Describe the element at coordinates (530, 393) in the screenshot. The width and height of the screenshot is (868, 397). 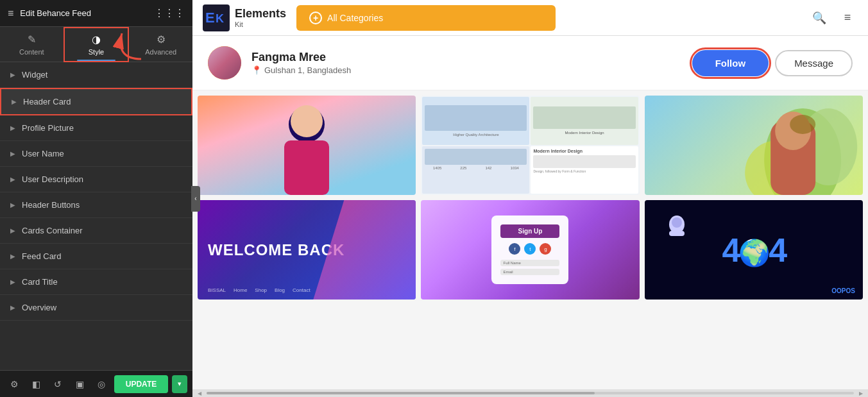
I see `scroll-track` at that location.